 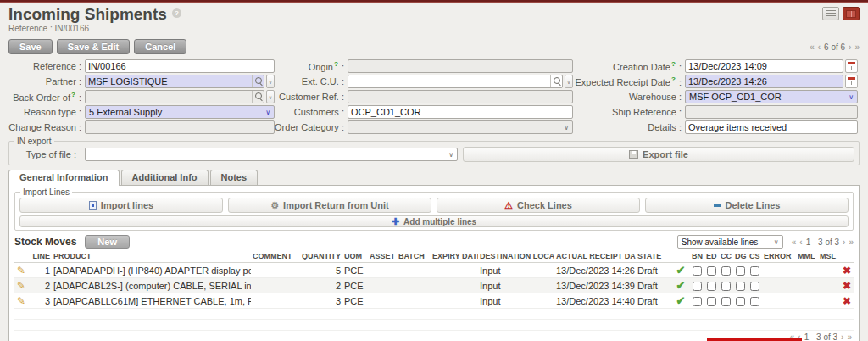 What do you see at coordinates (395, 222) in the screenshot?
I see `plus-icon: ✚` at bounding box center [395, 222].